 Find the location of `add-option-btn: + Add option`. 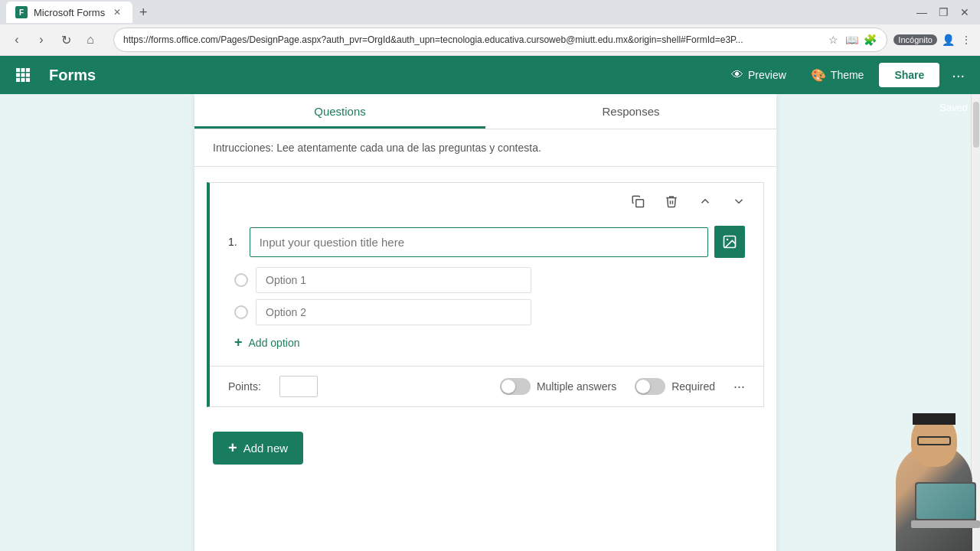

add-option-btn: + Add option is located at coordinates (490, 343).